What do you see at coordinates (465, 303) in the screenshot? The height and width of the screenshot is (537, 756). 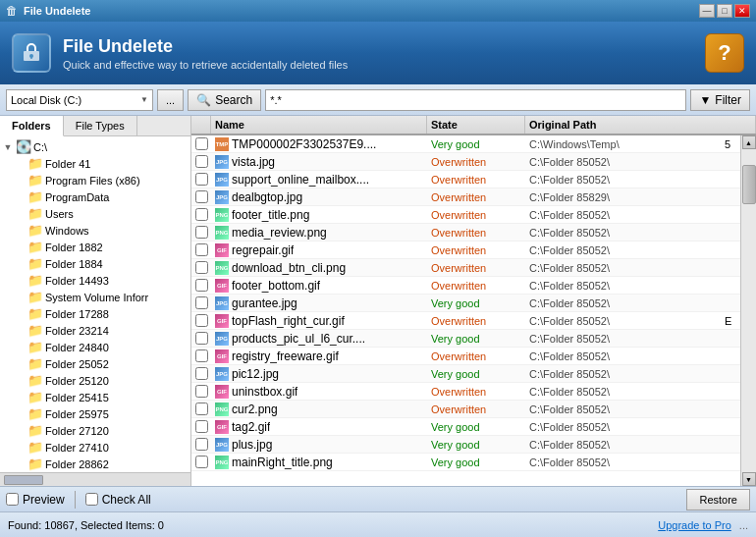 I see `table-row: JPG gurantee.jpg Very goodC:\Folder 8505…` at bounding box center [465, 303].